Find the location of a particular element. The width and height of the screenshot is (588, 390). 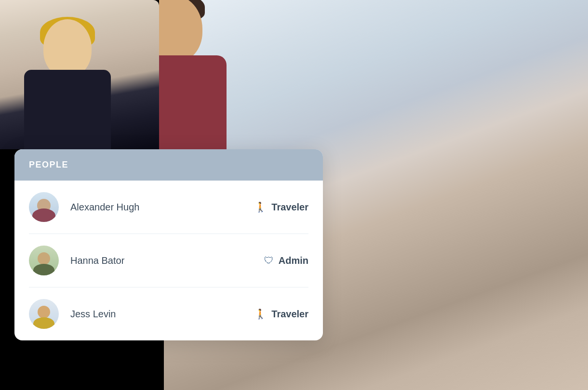

person-role-hanna: 🛡 Admin is located at coordinates (286, 261).